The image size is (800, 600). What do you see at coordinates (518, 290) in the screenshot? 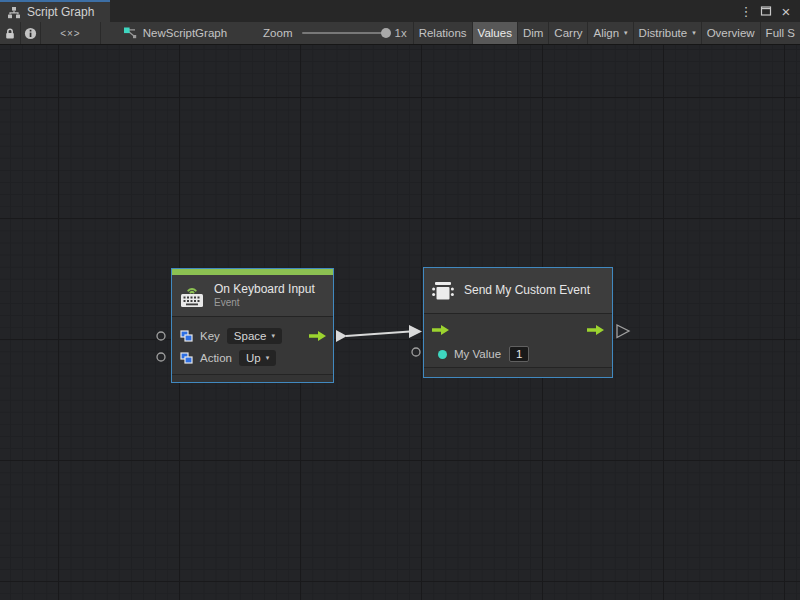
I see `node-header: Send My Custom Event` at bounding box center [518, 290].